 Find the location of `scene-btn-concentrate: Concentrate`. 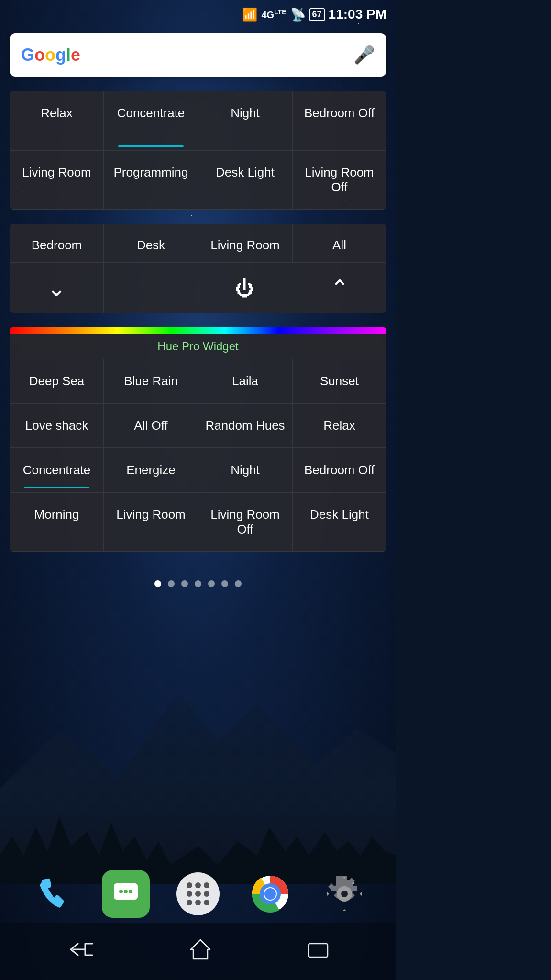

scene-btn-concentrate: Concentrate is located at coordinates (151, 121).